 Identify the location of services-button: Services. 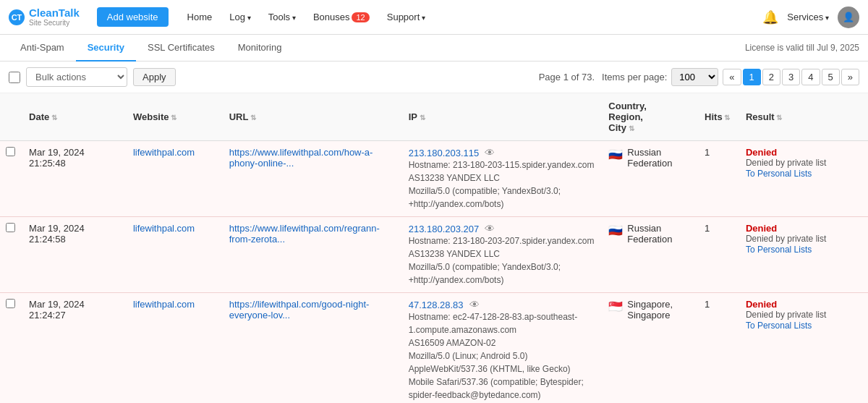
(808, 17).